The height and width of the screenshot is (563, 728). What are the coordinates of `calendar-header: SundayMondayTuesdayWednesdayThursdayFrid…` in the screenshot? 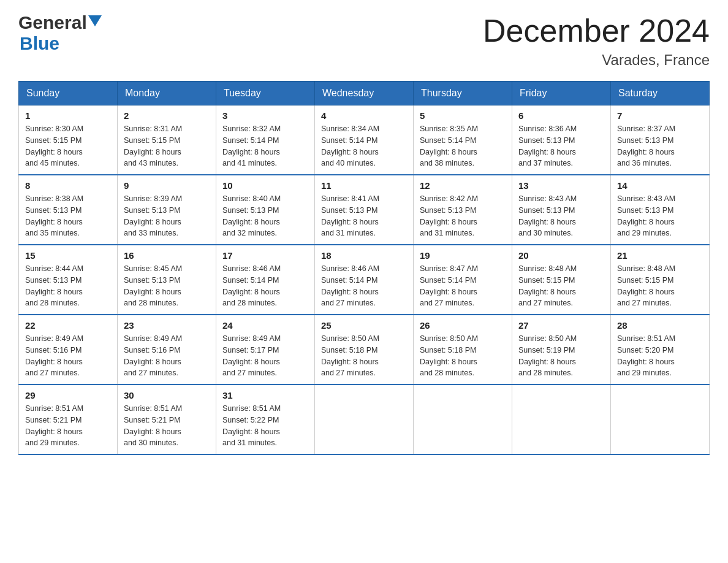 It's located at (364, 93).